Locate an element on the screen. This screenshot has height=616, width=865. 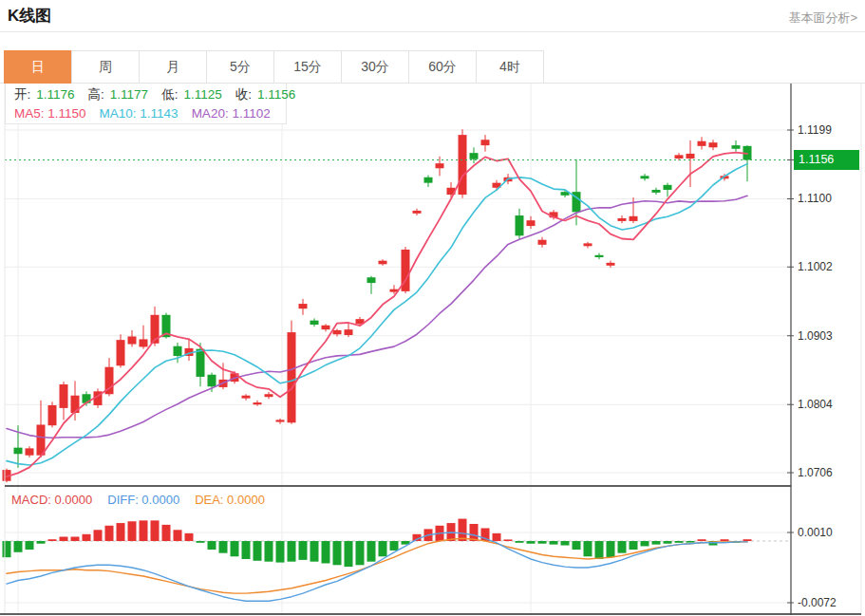
tab-4hour: 4时 is located at coordinates (510, 66).